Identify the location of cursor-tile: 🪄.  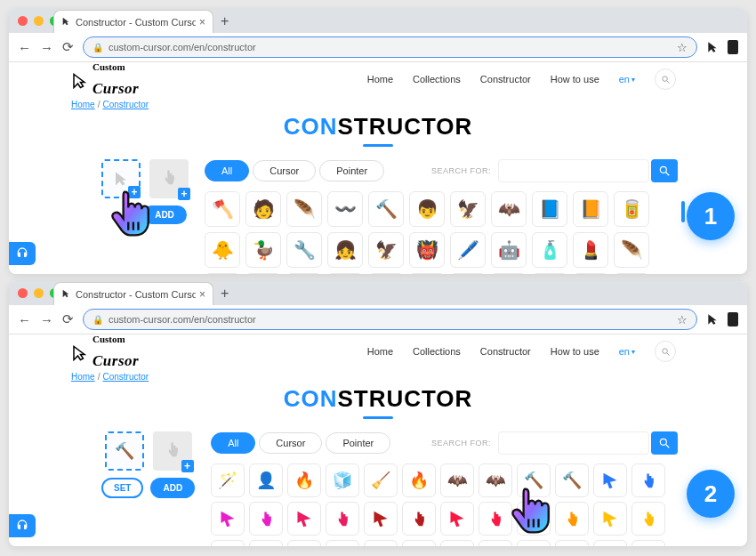
(228, 480).